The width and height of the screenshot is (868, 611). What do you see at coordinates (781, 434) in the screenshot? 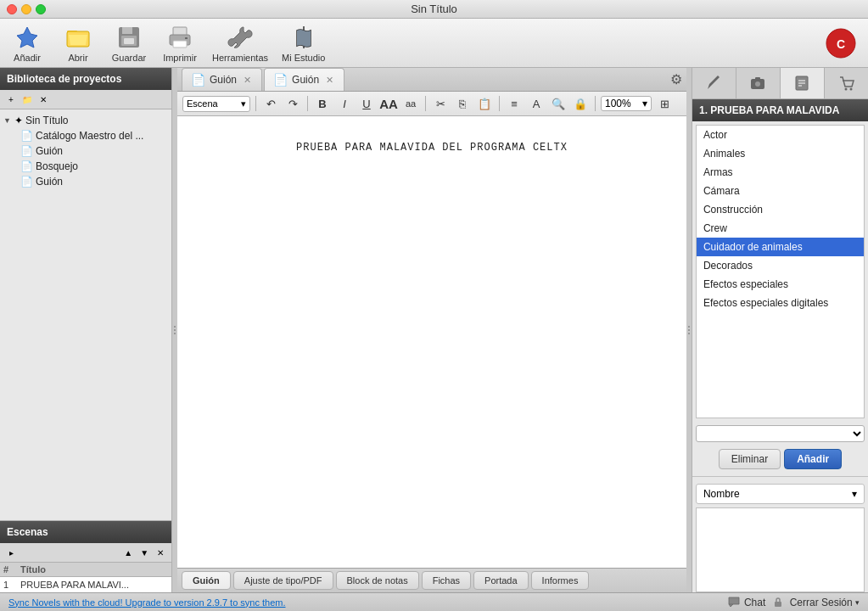
I see `rp-dropdown-row` at bounding box center [781, 434].